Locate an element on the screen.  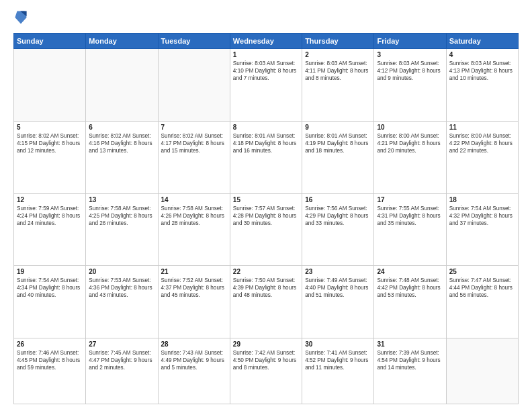
calendar-cell: 19Sunrise: 7:54 AM Sunset: 4:34 PM Dayli… is located at coordinates (50, 302).